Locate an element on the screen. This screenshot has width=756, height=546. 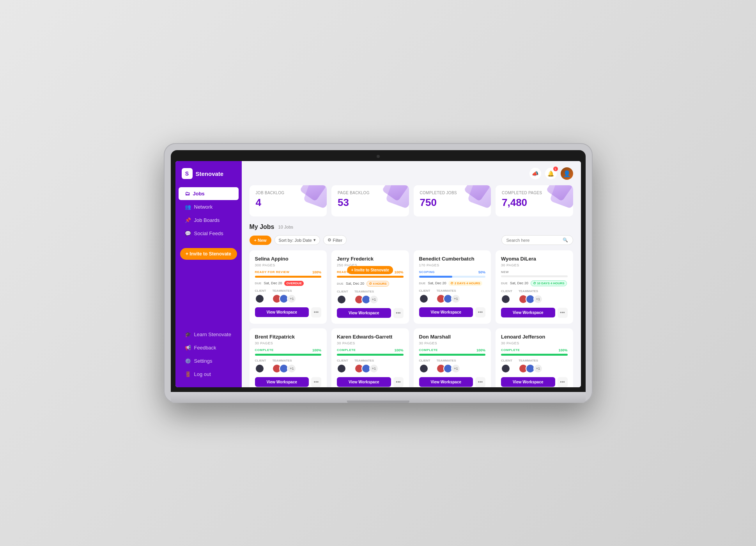
status-percent: 50% is located at coordinates (482, 272).